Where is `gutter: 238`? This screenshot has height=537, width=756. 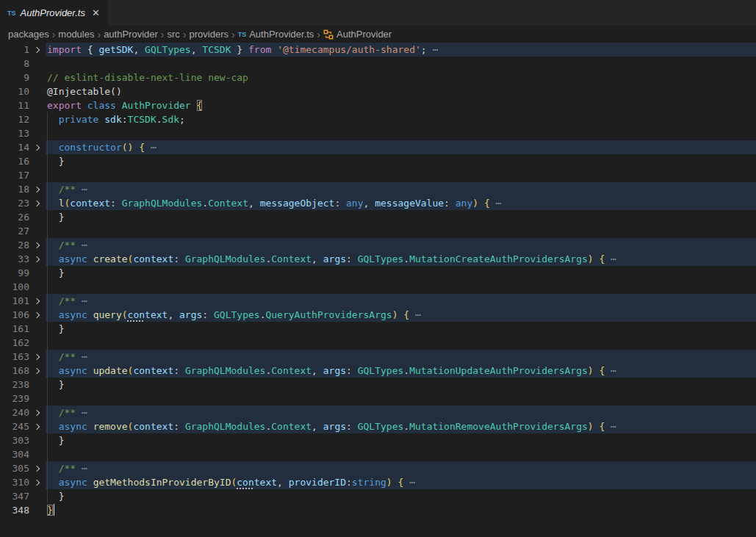 gutter: 238 is located at coordinates (23, 385).